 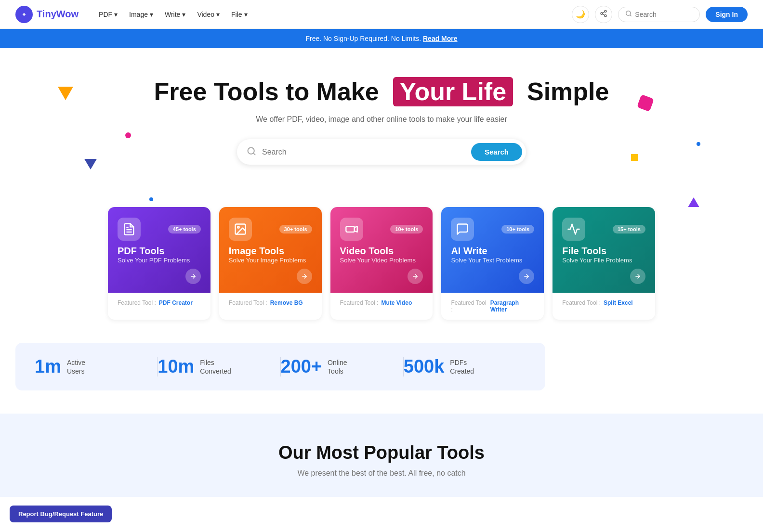 I want to click on stat-3: 500k PDFsCreated, so click(x=465, y=367).